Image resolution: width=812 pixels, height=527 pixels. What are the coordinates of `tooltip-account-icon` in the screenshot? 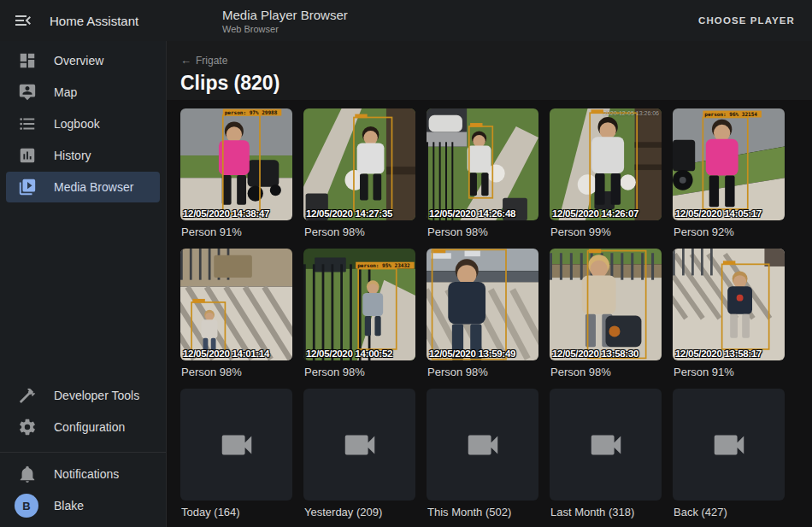 It's located at (27, 92).